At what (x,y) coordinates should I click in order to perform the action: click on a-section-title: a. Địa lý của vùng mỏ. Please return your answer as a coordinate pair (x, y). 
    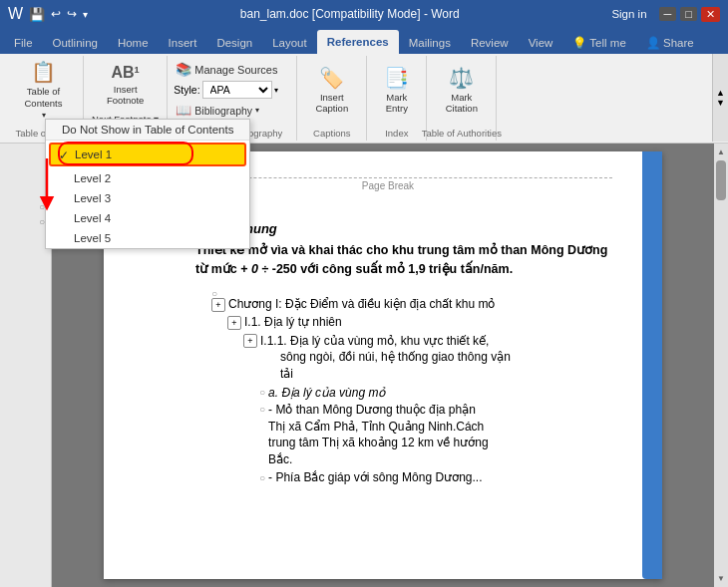
    Looking at the image, I should click on (327, 393).